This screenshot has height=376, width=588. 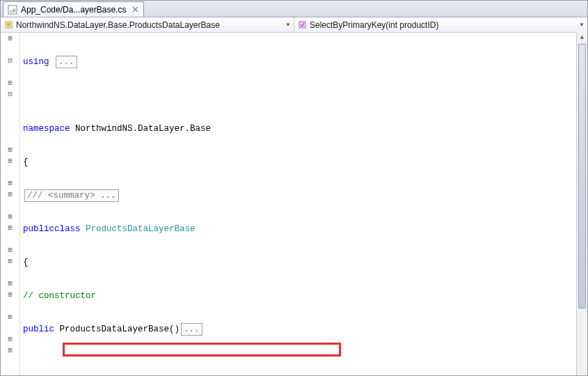 I want to click on scroll-up-icon: ▲, so click(x=582, y=38).